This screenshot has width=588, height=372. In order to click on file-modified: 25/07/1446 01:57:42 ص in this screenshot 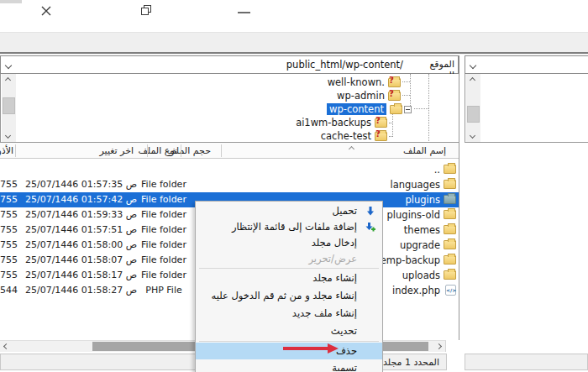, I will do `click(81, 200)`.